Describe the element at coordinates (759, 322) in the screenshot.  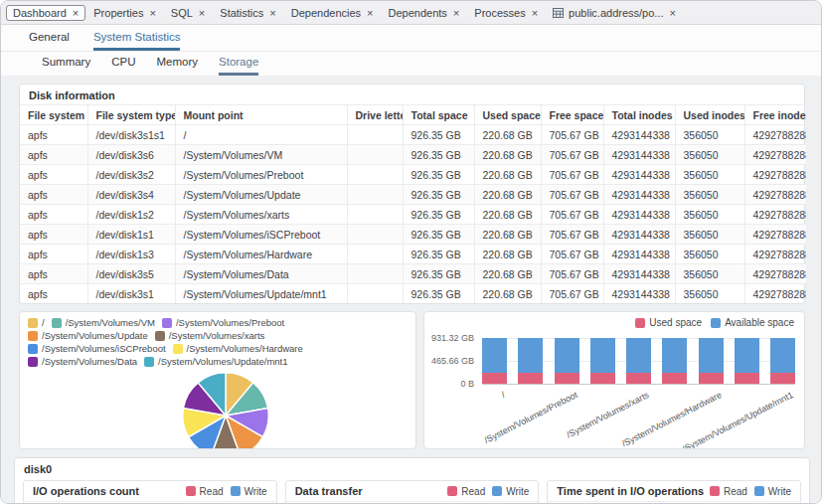
I see `legend-label: Available space` at that location.